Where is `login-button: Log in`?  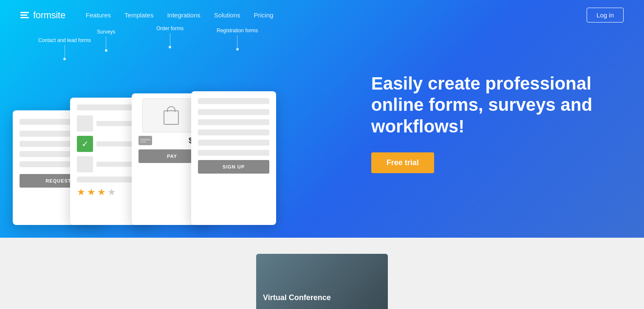
login-button: Log in is located at coordinates (605, 15).